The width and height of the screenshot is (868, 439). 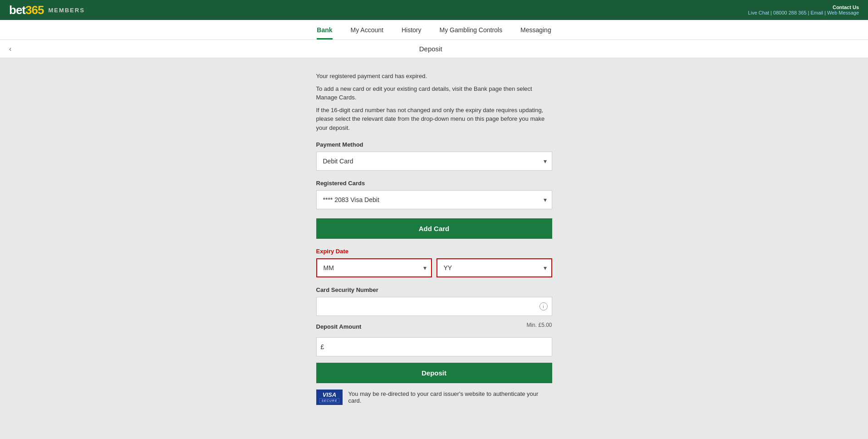 I want to click on expiry-year-select: YY, so click(x=495, y=268).